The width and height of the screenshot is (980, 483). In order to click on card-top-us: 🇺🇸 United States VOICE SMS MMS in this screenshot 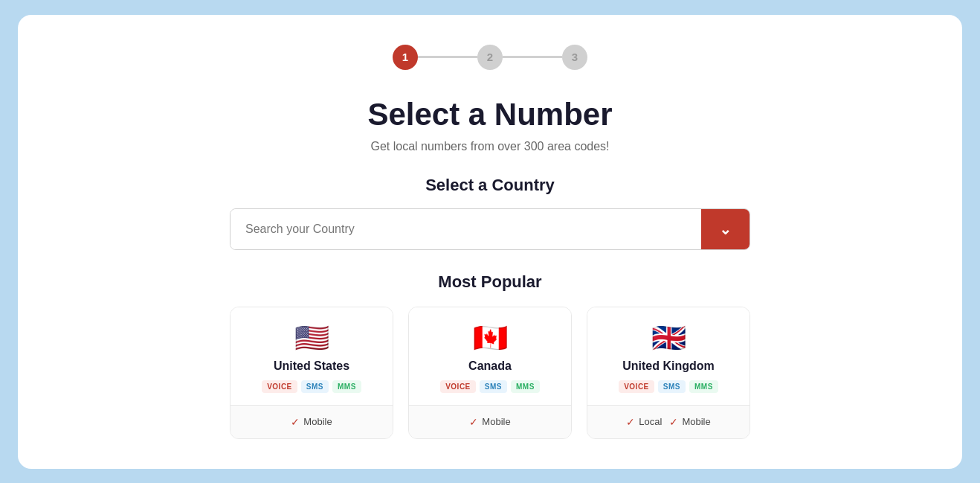, I will do `click(312, 356)`.